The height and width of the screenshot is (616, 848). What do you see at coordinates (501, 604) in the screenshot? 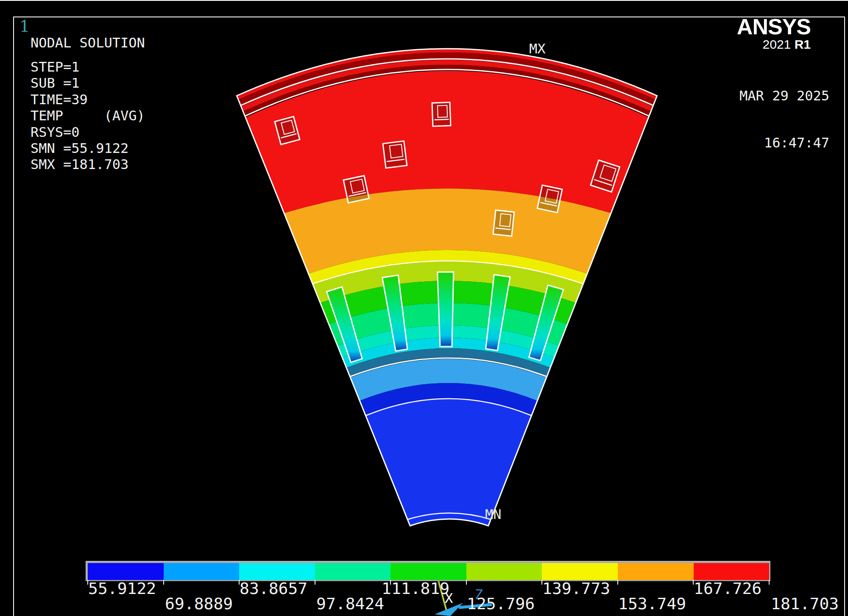
I see `legend-value: 125.796` at bounding box center [501, 604].